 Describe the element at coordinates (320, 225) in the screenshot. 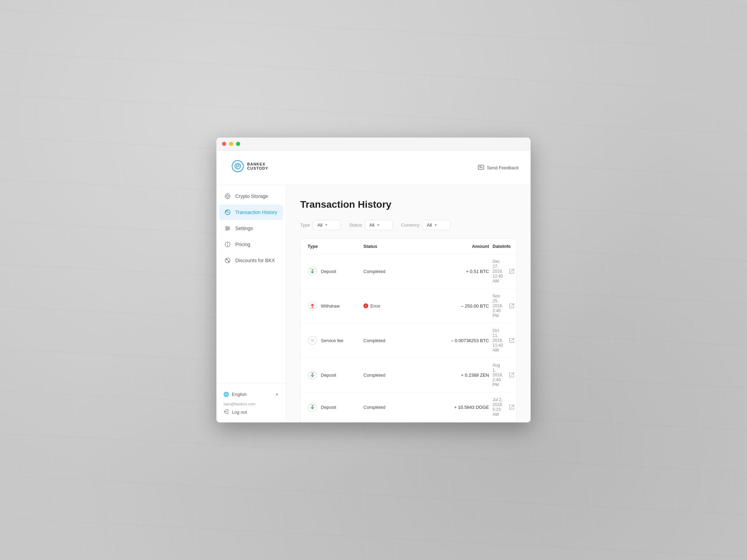

I see `type-filter-value: All` at that location.